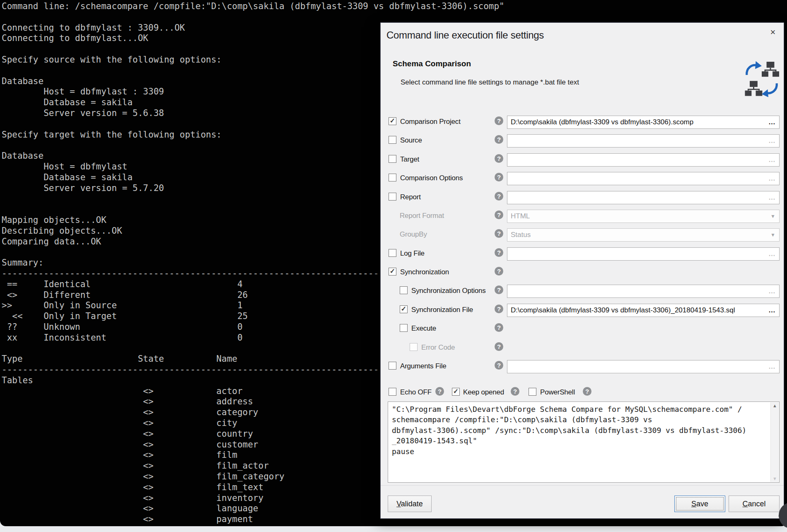  I want to click on comparison-options-input: …, so click(643, 179).